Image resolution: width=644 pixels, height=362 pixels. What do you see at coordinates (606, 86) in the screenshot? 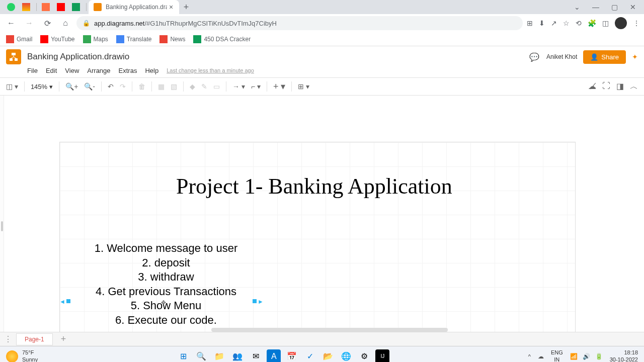
I see `fullscreen-icon: ⛶` at bounding box center [606, 86].